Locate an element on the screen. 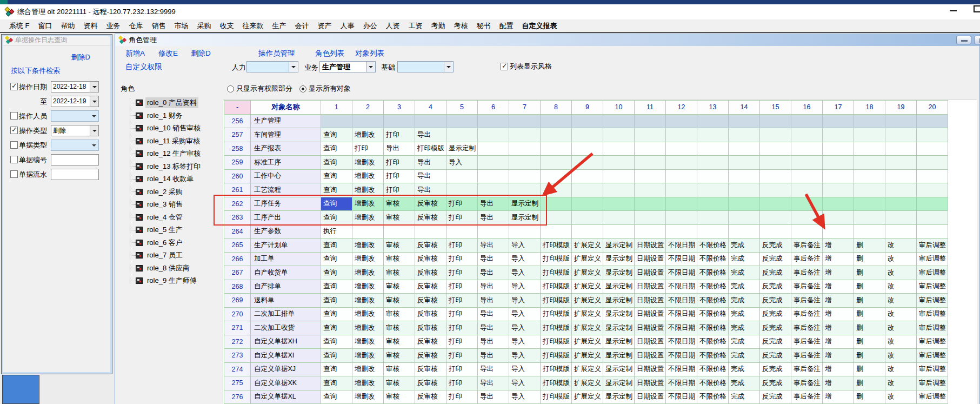  object-name-cell: 自定义单据XJ is located at coordinates (286, 369).